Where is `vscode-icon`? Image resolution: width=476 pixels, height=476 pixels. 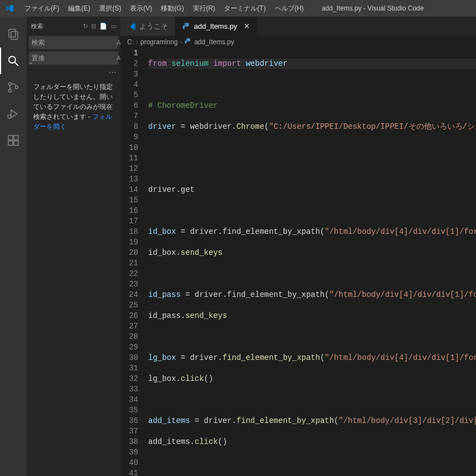 vscode-icon is located at coordinates (132, 27).